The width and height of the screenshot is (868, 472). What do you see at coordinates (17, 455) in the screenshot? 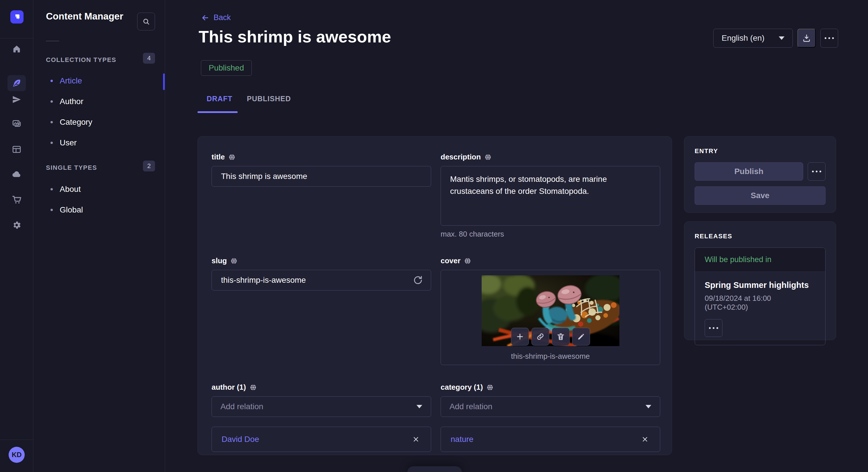
I see `user-avatar: KD` at bounding box center [17, 455].